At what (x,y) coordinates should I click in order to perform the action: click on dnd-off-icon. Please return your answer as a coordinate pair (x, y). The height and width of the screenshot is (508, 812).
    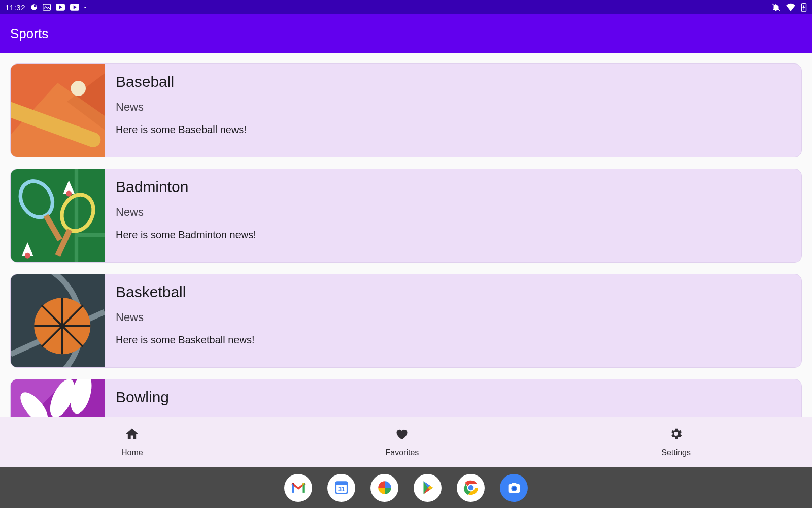
    Looking at the image, I should click on (776, 7).